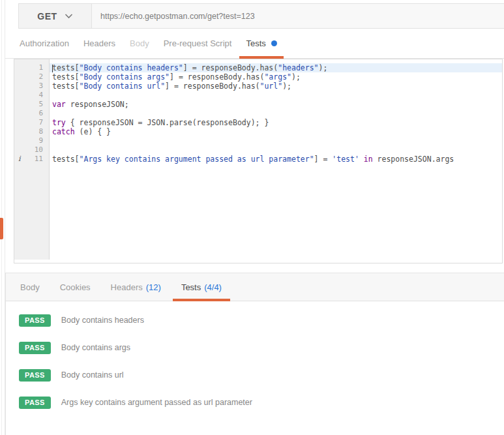 The height and width of the screenshot is (435, 504). I want to click on request-tabs: AuthorizationHeadersBodyPre-request Scri…, so click(254, 44).